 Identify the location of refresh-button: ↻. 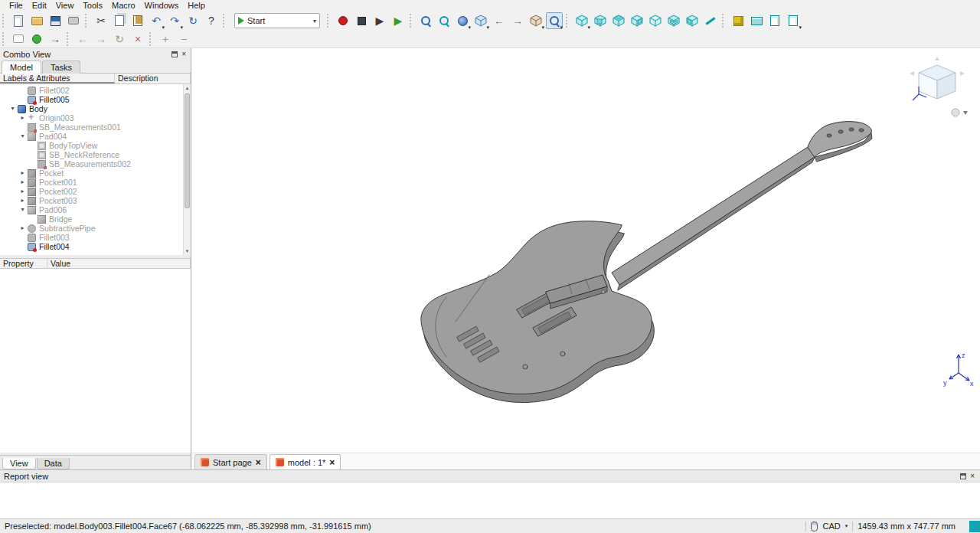
(193, 21).